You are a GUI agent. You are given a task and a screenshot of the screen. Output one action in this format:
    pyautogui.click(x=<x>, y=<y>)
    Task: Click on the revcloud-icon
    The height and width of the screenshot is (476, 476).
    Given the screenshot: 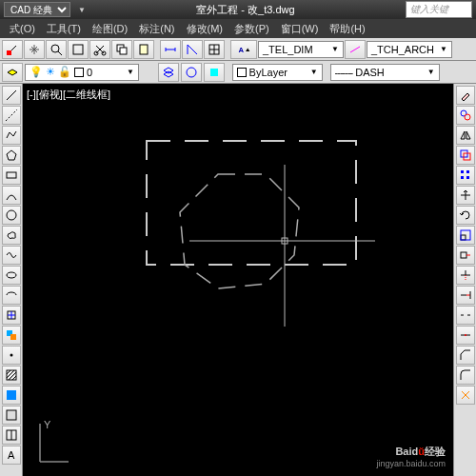 What is the action you would take?
    pyautogui.click(x=11, y=235)
    